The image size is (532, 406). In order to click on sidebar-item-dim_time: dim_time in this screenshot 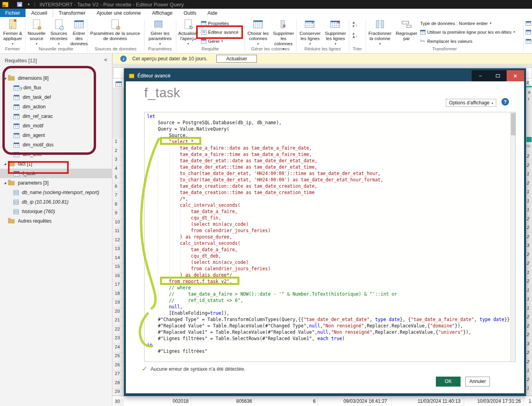, I will do `click(56, 154)`.